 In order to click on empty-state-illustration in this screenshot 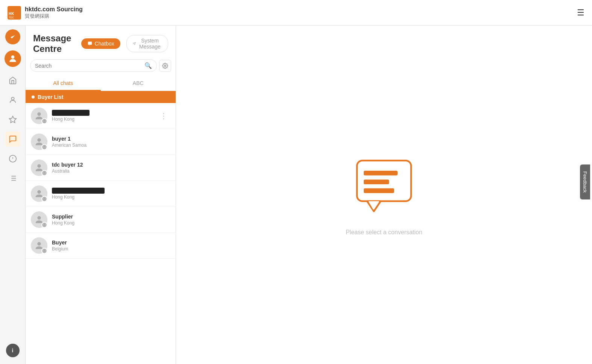, I will do `click(384, 188)`.